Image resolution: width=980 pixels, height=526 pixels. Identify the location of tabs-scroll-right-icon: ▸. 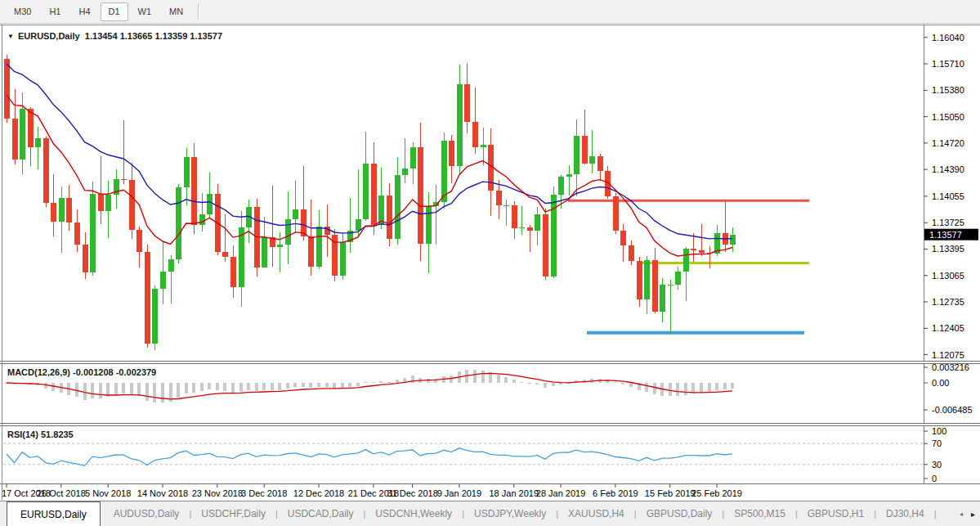
(973, 514).